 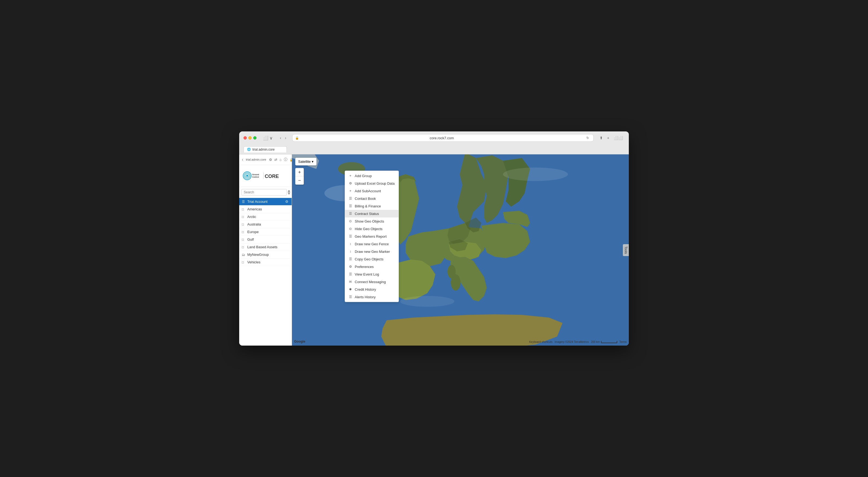 What do you see at coordinates (372, 176) in the screenshot?
I see `menu-item-add-group: + Add Group` at bounding box center [372, 176].